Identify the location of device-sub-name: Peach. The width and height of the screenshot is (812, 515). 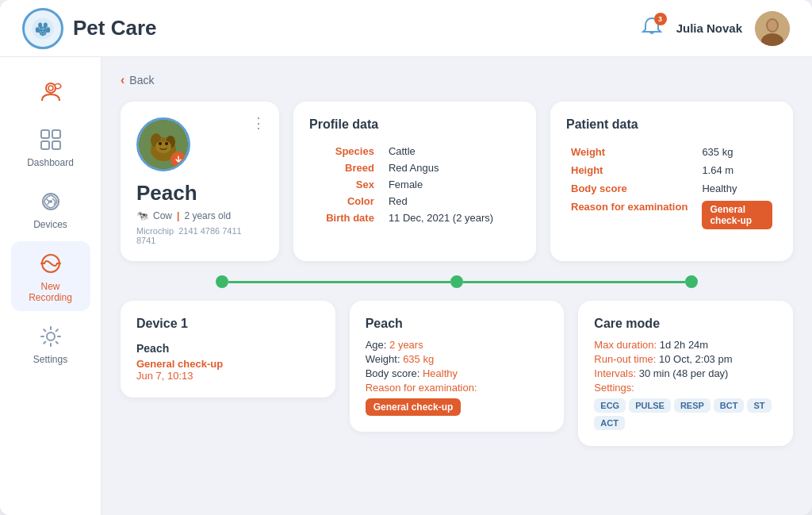
(228, 348).